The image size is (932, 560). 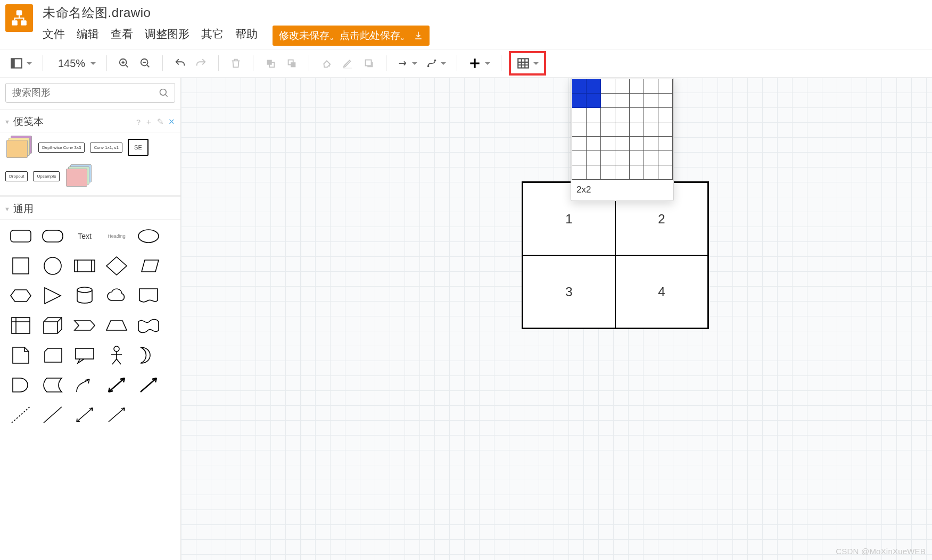 I want to click on shape-hexagon, so click(x=21, y=296).